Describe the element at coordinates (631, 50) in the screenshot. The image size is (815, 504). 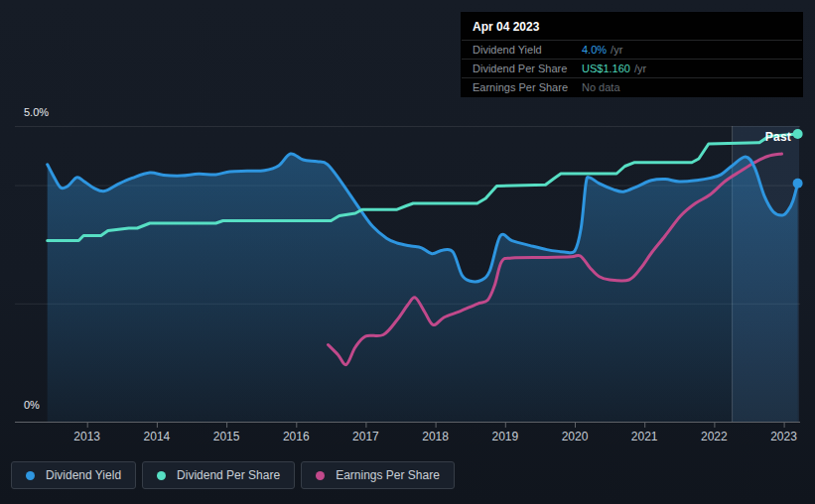
I see `tooltip-row-dividend-yield: Dividend Yield 4.0% /yr` at that location.